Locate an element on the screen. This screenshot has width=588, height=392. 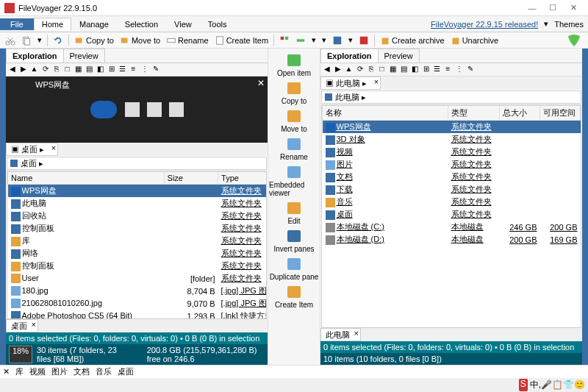
table-row: User[folder]系统文件夹2022-10-12 17:1... is located at coordinates (138, 278).